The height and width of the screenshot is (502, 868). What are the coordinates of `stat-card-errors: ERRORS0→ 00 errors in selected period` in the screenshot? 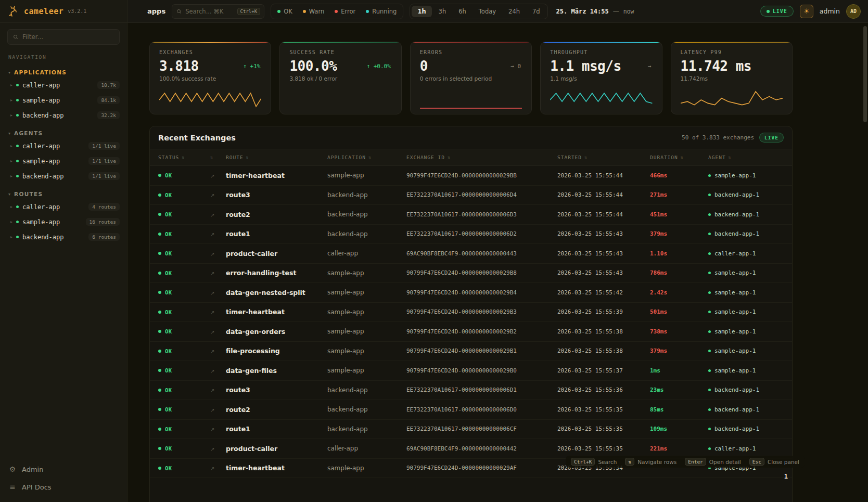 It's located at (471, 78).